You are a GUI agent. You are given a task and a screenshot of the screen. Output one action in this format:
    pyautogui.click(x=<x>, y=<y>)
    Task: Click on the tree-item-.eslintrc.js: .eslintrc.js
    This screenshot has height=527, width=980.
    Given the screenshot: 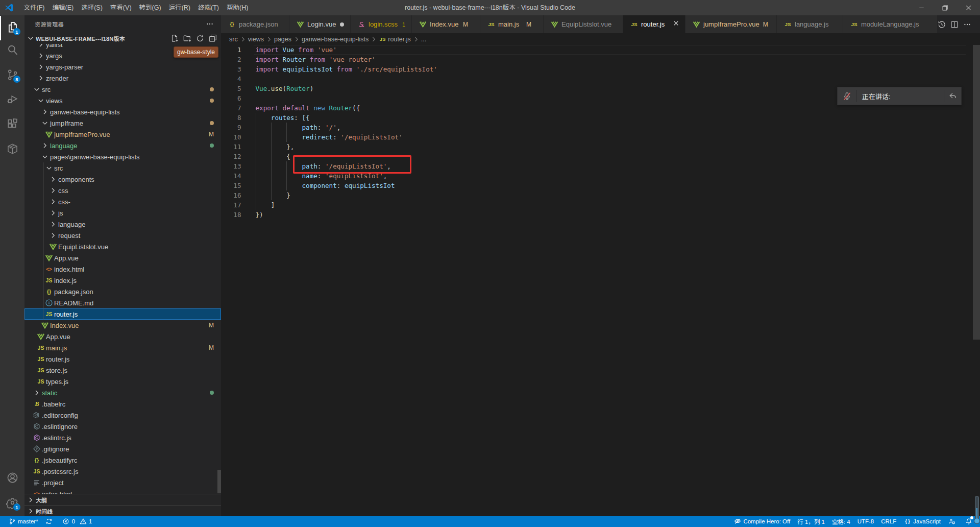 What is the action you would take?
    pyautogui.click(x=122, y=438)
    